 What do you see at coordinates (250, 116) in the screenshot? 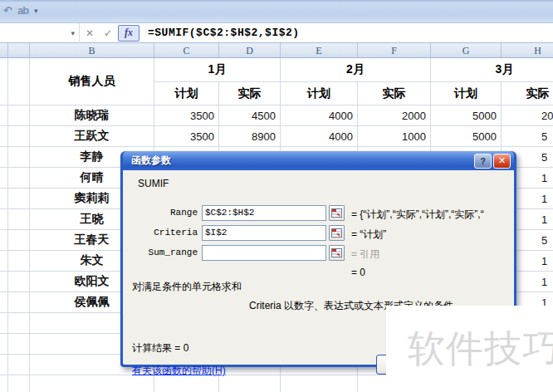
I see `cell-jan-actual: 4500` at bounding box center [250, 116].